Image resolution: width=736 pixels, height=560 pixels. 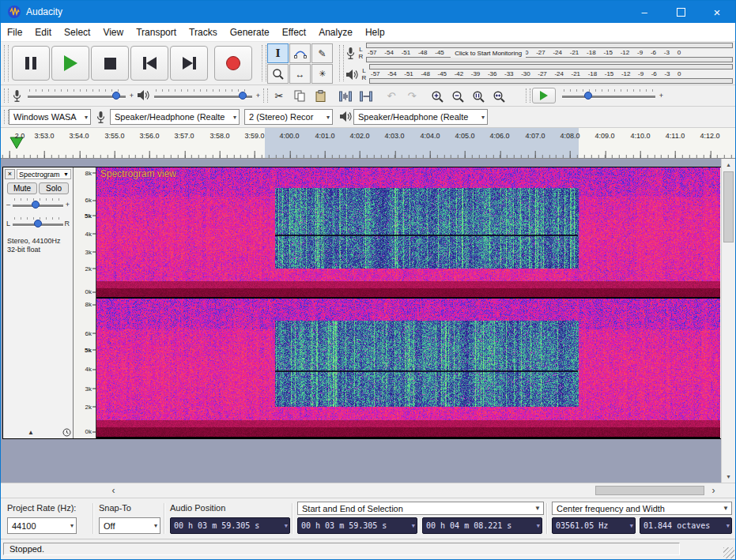 What do you see at coordinates (203, 96) in the screenshot?
I see `playback-volume-slider: +` at bounding box center [203, 96].